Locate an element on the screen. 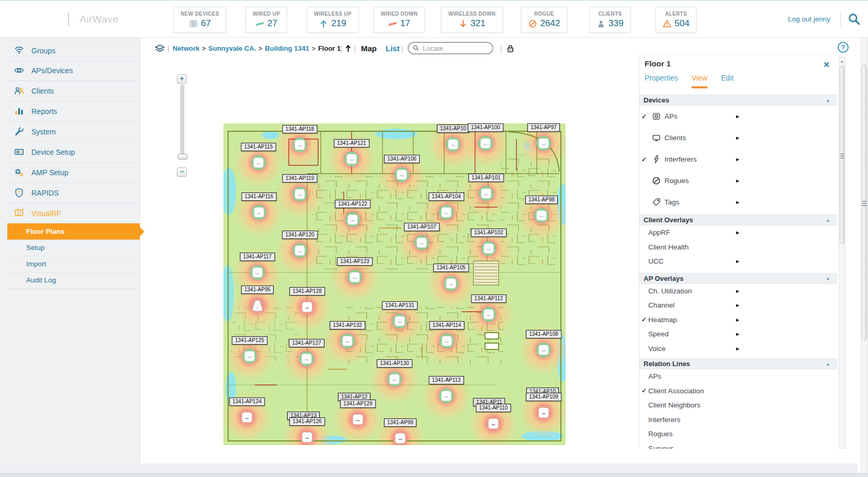  sidebar-item-clients: Clients is located at coordinates (73, 91).